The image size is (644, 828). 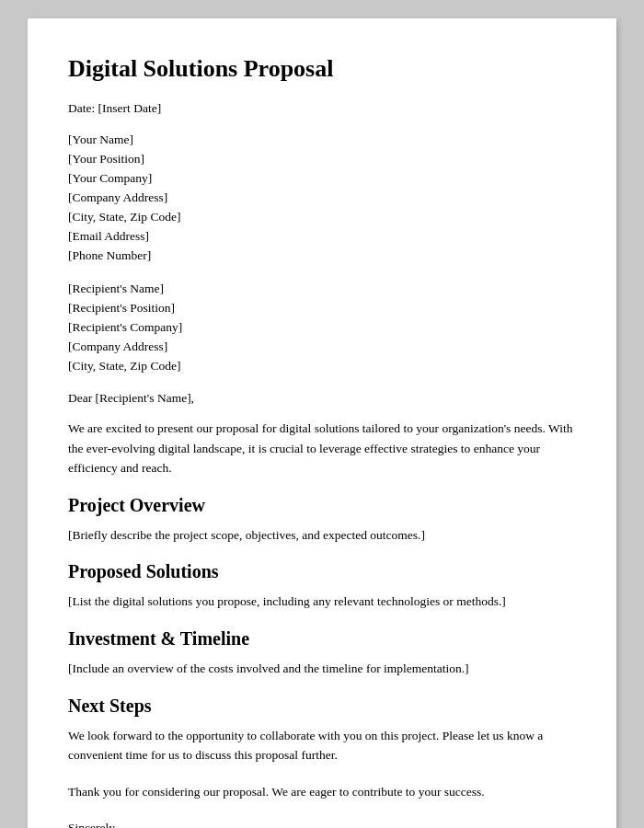 I want to click on section-heading-proposed-solutions: Proposed Solutions, so click(x=322, y=572).